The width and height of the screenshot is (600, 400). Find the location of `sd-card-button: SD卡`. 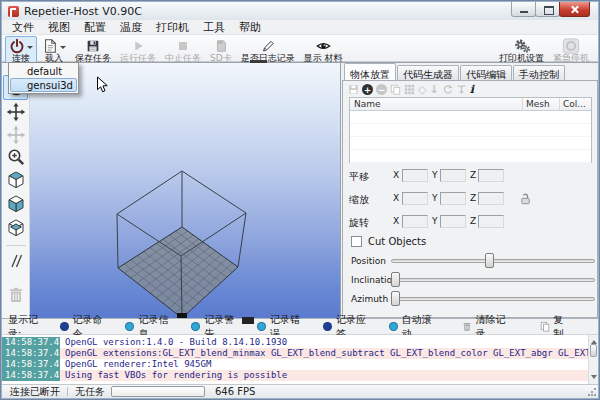

sd-card-button: SD卡 is located at coordinates (221, 50).